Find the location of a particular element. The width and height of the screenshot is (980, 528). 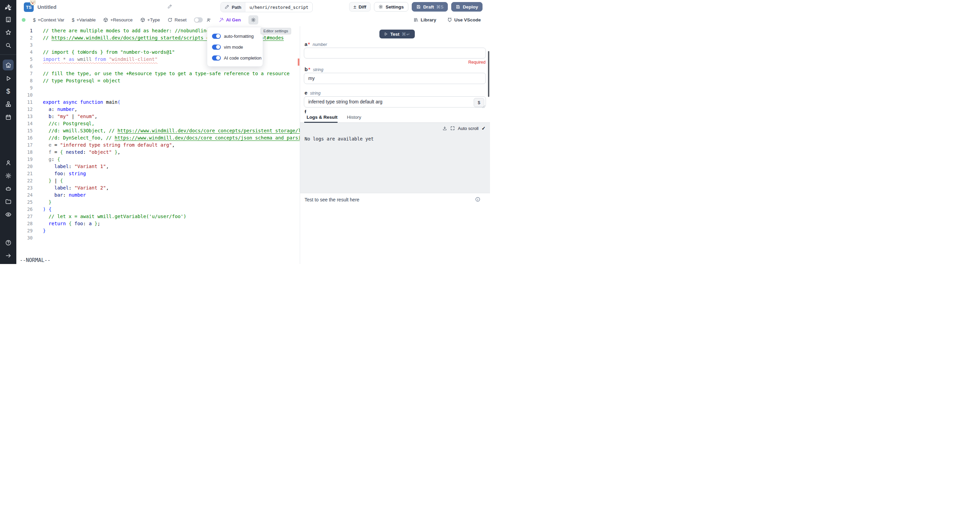

editor-toolbar: $+Context Var $+Variable +Resource +Type… is located at coordinates (253, 20).